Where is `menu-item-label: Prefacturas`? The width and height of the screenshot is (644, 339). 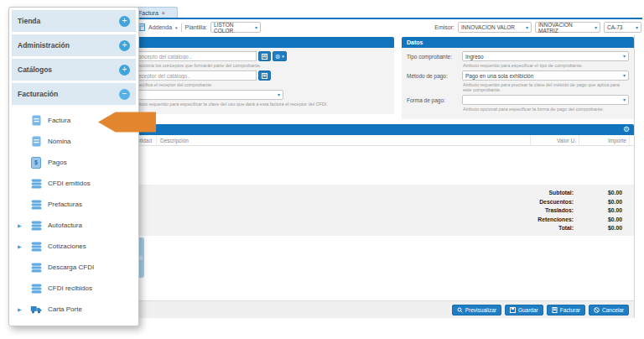
menu-item-label: Prefacturas is located at coordinates (65, 205).